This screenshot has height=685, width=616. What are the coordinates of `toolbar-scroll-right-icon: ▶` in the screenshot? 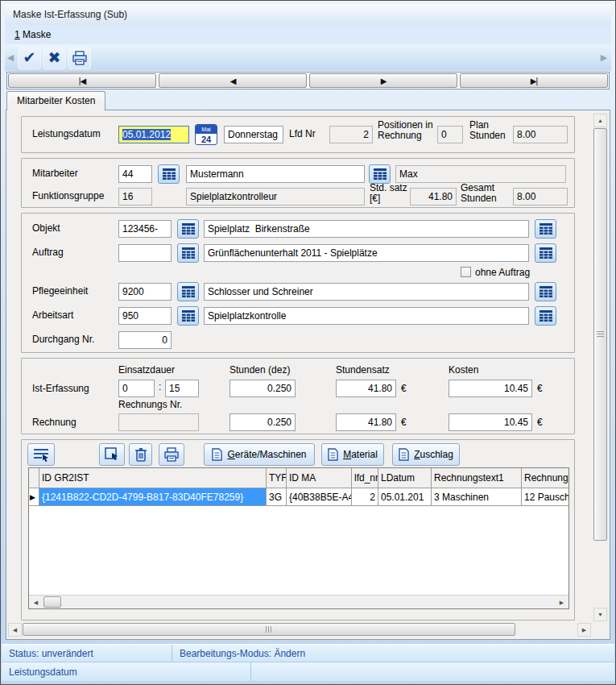 It's located at (604, 58).